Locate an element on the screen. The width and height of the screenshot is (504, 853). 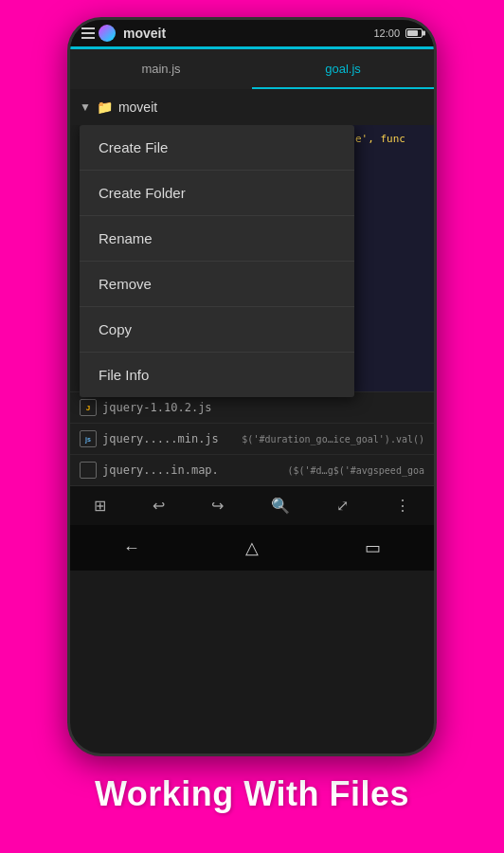
menu-item-remove: Remove is located at coordinates (217, 284).